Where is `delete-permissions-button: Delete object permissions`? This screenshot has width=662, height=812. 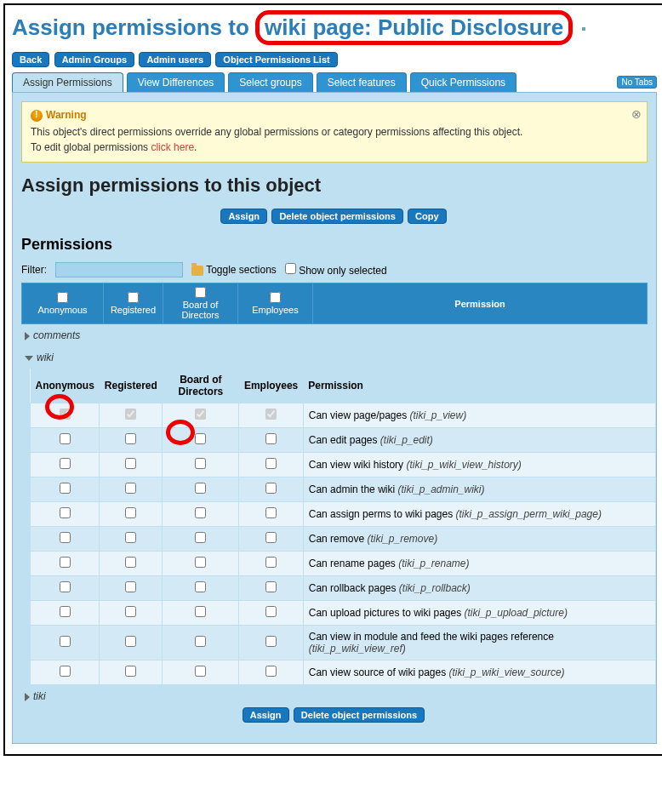 delete-permissions-button: Delete object permissions is located at coordinates (337, 216).